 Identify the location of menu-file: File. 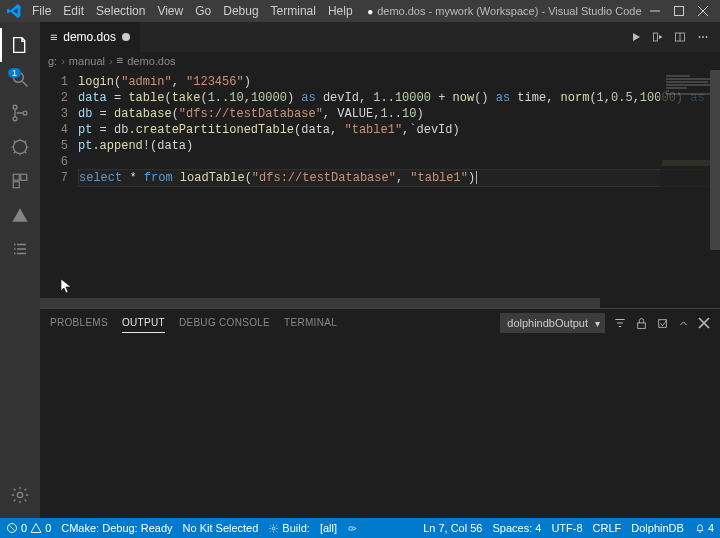
(42, 11).